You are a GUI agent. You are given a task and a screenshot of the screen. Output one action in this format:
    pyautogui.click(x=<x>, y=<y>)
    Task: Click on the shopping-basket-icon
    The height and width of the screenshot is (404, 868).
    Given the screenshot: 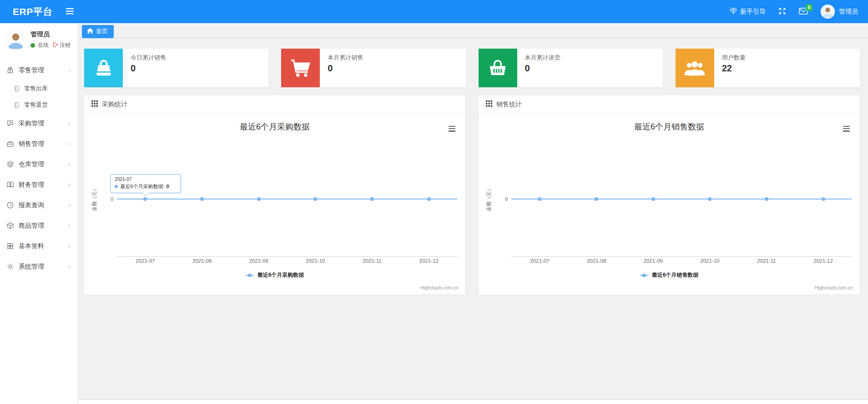 What is the action you would take?
    pyautogui.click(x=498, y=68)
    